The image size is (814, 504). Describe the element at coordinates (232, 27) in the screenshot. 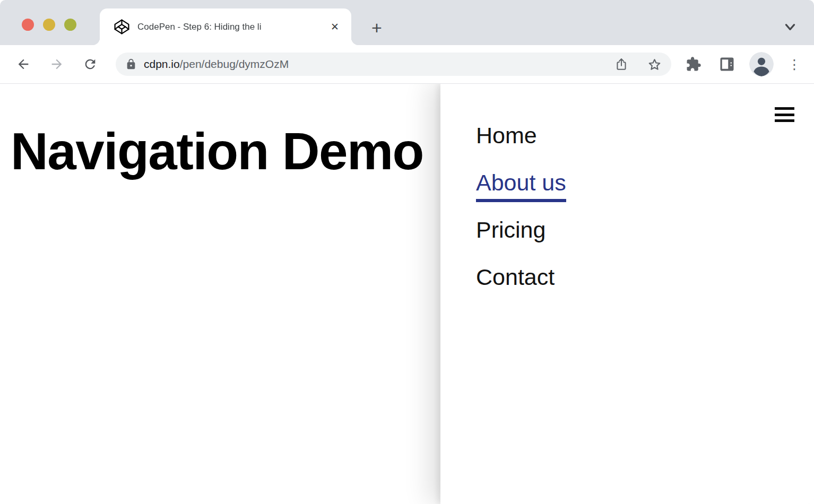

I see `tab-title: CodePen - Step 6: Hiding the li` at that location.